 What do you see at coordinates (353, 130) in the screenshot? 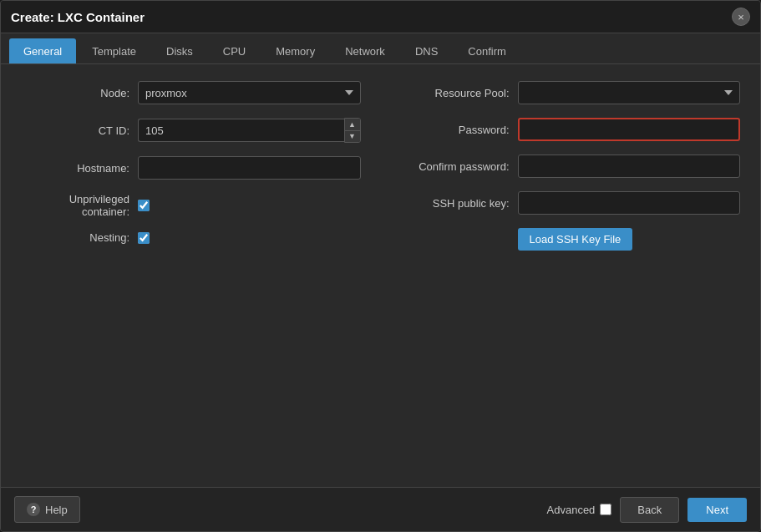
I see `ctid-spinner: ▲ ▼` at bounding box center [353, 130].